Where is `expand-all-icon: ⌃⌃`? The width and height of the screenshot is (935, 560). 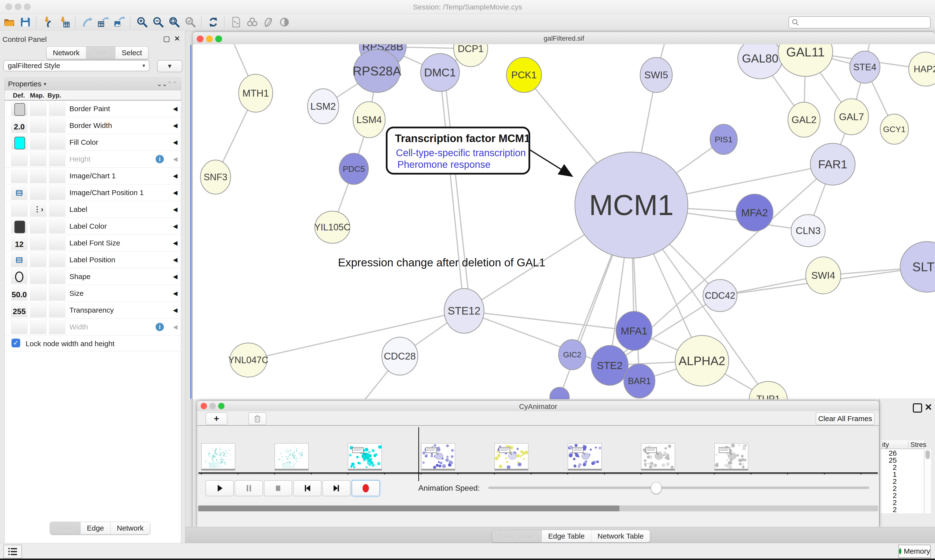 expand-all-icon: ⌃⌃ is located at coordinates (172, 84).